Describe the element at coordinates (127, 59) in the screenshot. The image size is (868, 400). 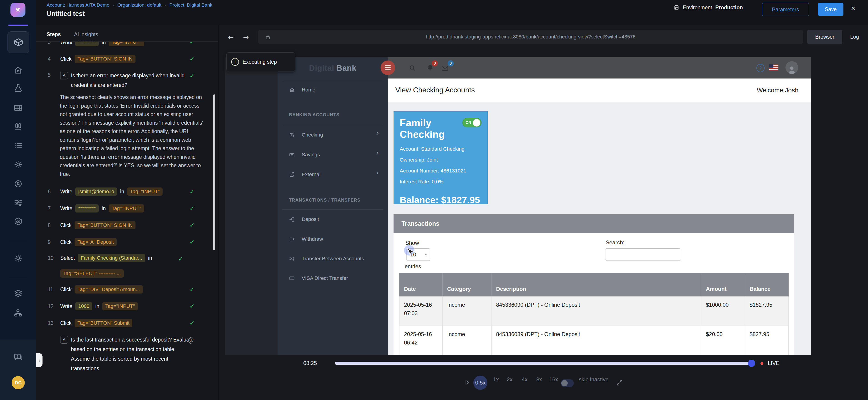
I see `step-row-4: 4 Click Tag="BUTTON" SIGN IN ✓` at that location.